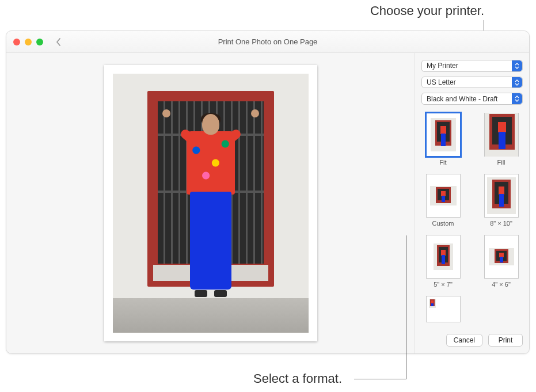 The height and width of the screenshot is (392, 536). I want to click on window-controls, so click(28, 42).